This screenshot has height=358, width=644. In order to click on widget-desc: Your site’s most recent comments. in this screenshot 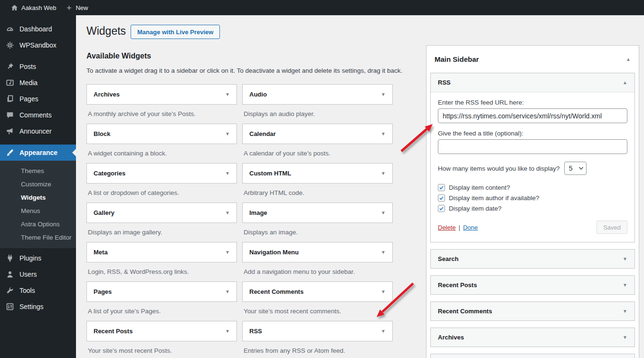, I will do `click(318, 311)`.